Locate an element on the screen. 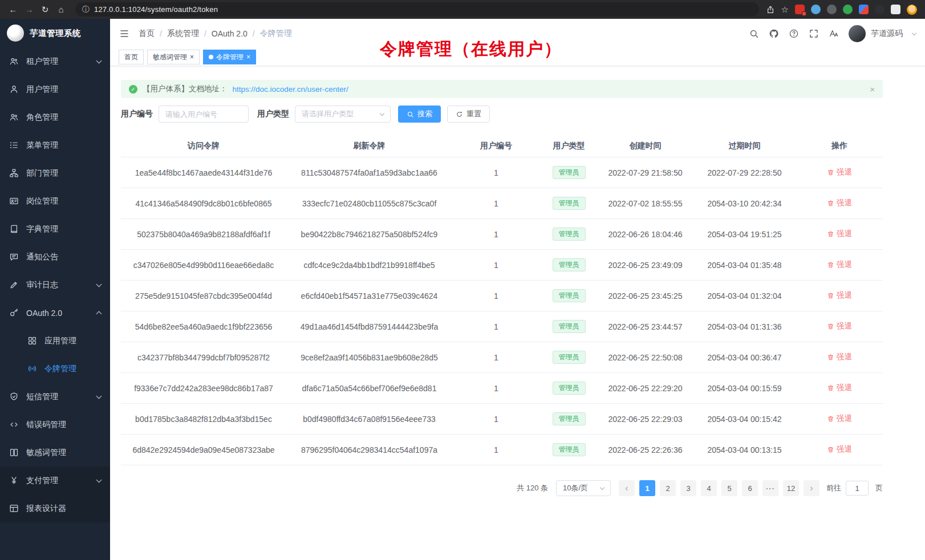 This screenshot has width=925, height=560. sidebar-item-sms: 短信管理 is located at coordinates (55, 397).